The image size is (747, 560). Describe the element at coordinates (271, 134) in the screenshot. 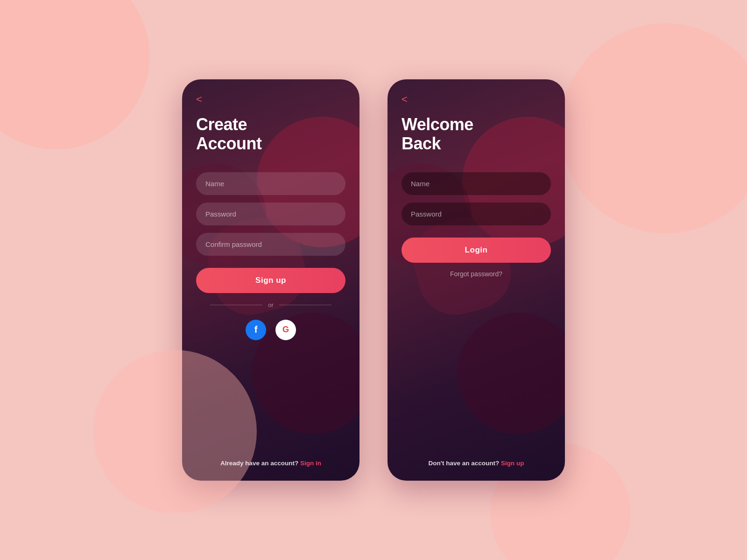

I see `signup-title: Create Account` at that location.